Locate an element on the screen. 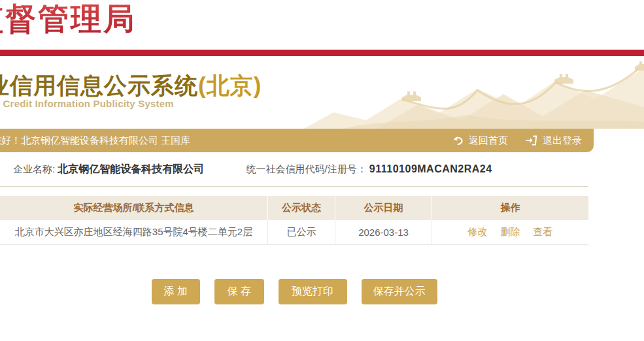  header-actions: 操作 is located at coordinates (510, 208).